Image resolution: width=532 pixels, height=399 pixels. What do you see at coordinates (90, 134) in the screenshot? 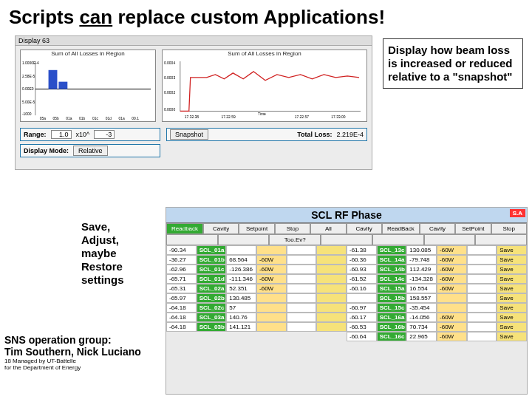
I see `range-row: Range: 1.0 x10^ -3` at bounding box center [90, 134].